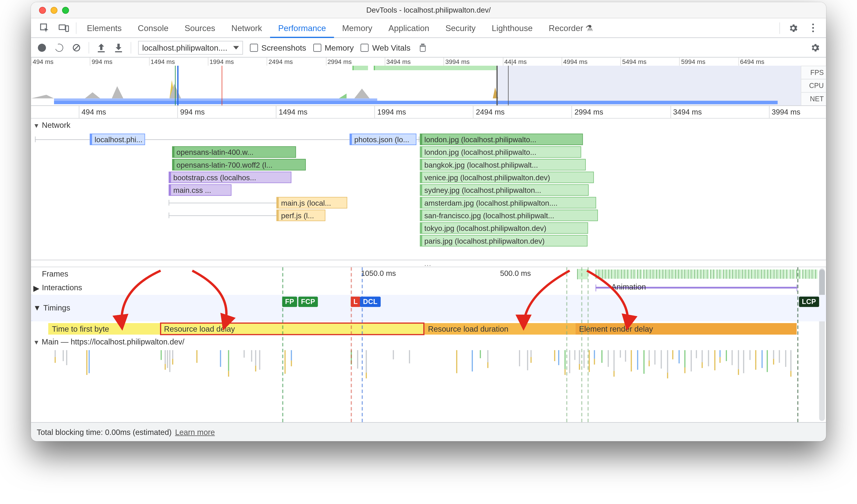  Describe the element at coordinates (507, 178) in the screenshot. I see `network-request: venice.jpg (localhost.philipwalton.dev)` at that location.